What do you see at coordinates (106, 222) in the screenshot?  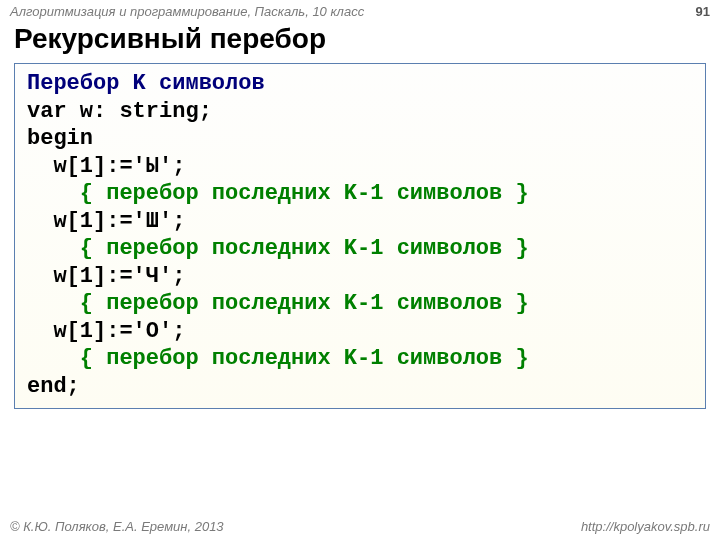 I see `code-line: w[1]:='Ш';` at bounding box center [106, 222].